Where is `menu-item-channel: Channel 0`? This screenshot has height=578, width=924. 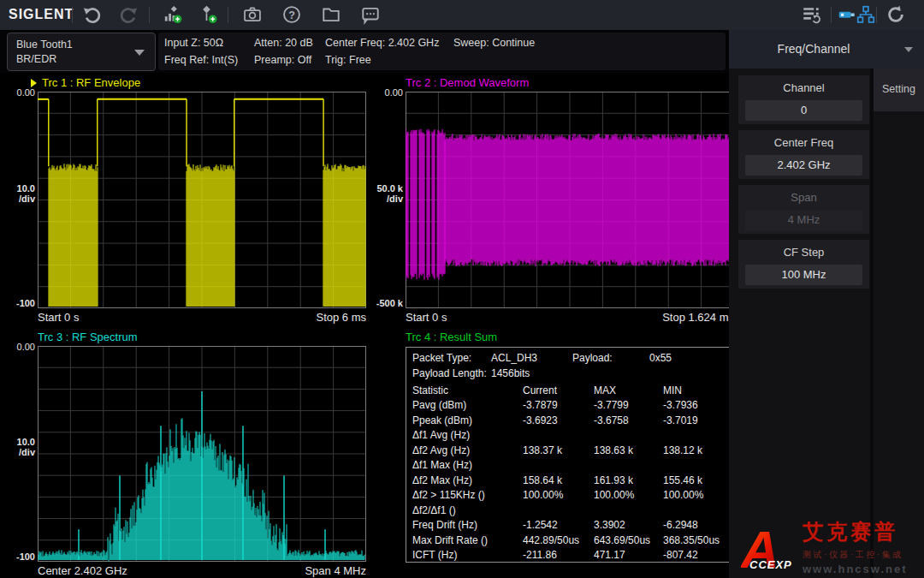
menu-item-channel: Channel 0 is located at coordinates (804, 99).